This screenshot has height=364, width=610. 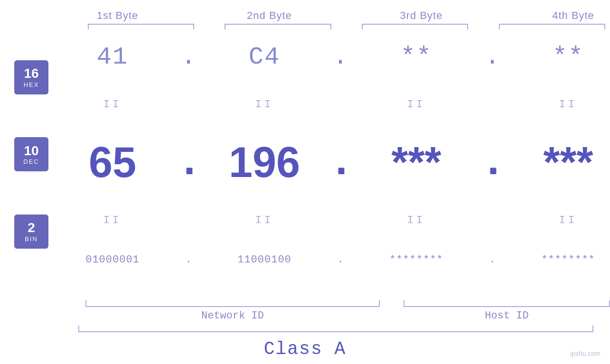 I want to click on dec-badge: 10 DEC, so click(x=31, y=154).